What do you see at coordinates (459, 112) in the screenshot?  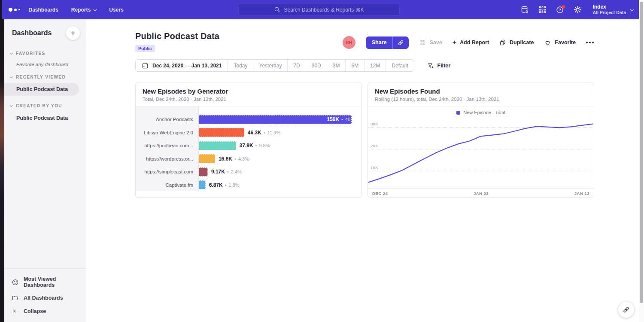 I see `legend-swatch` at bounding box center [459, 112].